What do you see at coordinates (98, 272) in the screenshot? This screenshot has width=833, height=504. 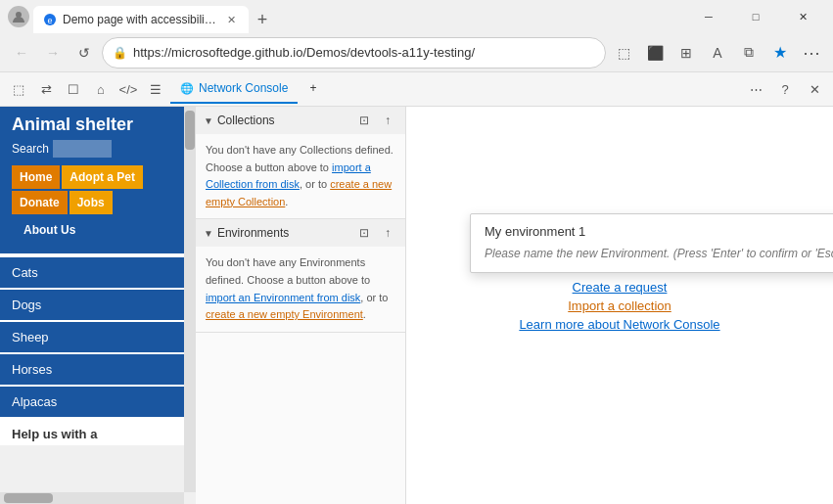 I see `list-item-cats: Cats` at bounding box center [98, 272].